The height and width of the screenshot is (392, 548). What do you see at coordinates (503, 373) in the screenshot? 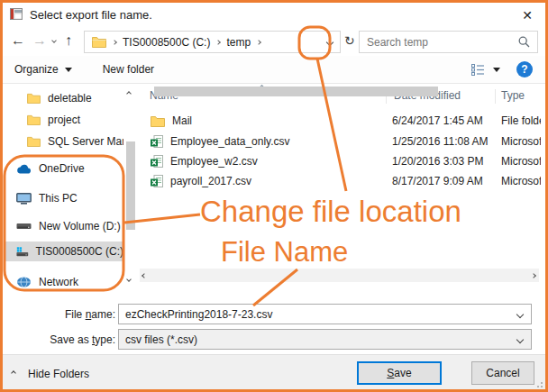
I see `cancel-button: Cancel` at bounding box center [503, 373].